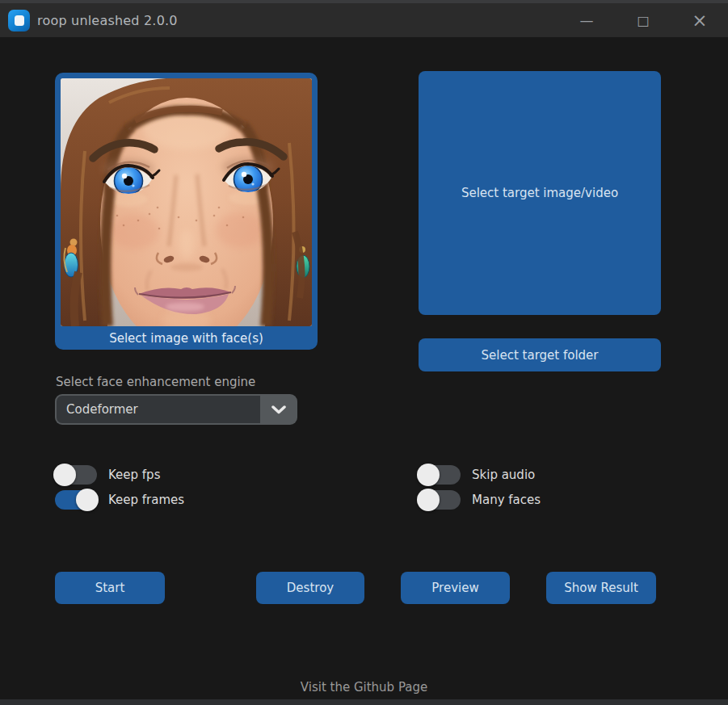 Image resolution: width=728 pixels, height=705 pixels. I want to click on source-image-panel: Select image with face(s), so click(186, 212).